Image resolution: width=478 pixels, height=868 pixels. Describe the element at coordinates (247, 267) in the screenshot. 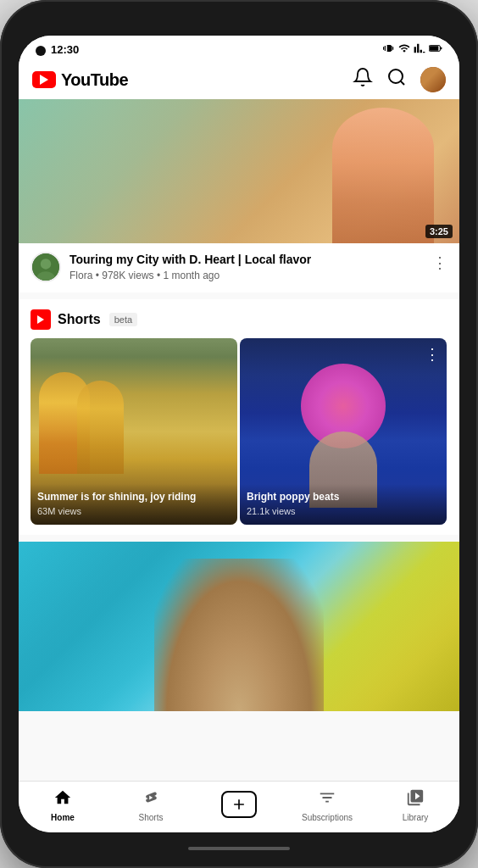

I see `video-details: Touring my City with D. Heart | Local fl…` at that location.